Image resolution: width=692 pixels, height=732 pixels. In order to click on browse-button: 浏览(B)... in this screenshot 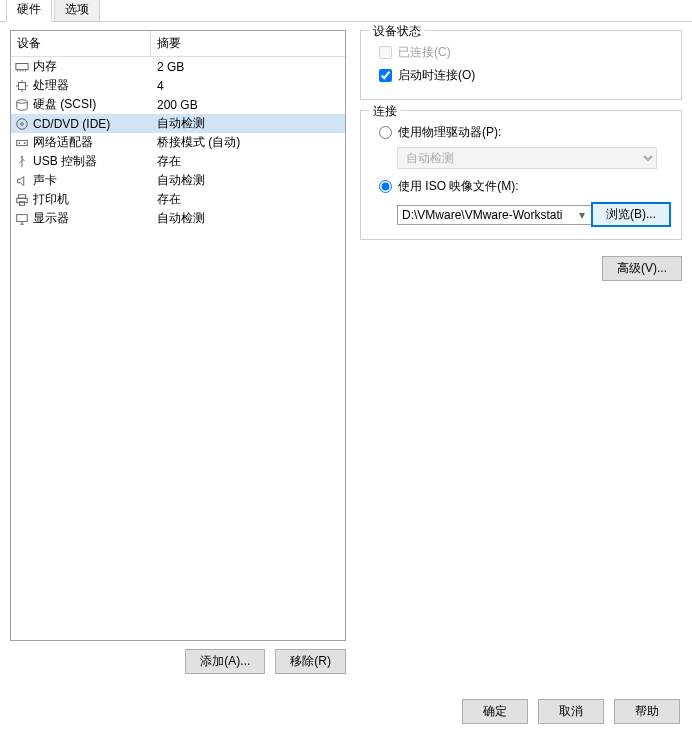, I will do `click(631, 214)`.